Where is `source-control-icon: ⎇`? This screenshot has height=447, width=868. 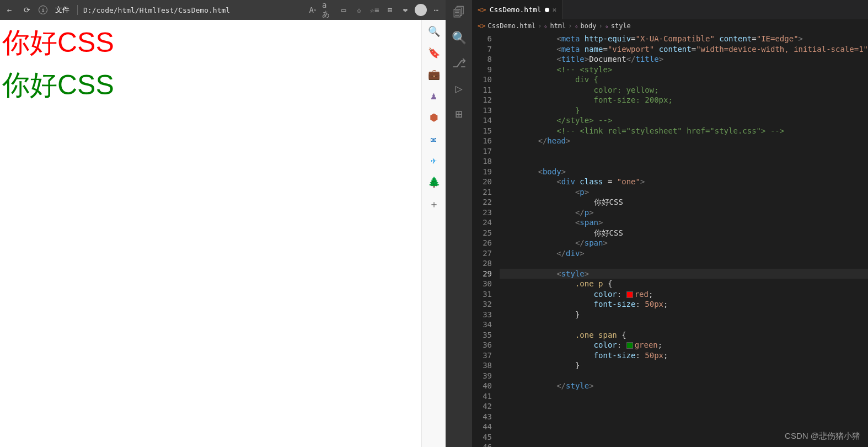 source-control-icon: ⎇ is located at coordinates (459, 63).